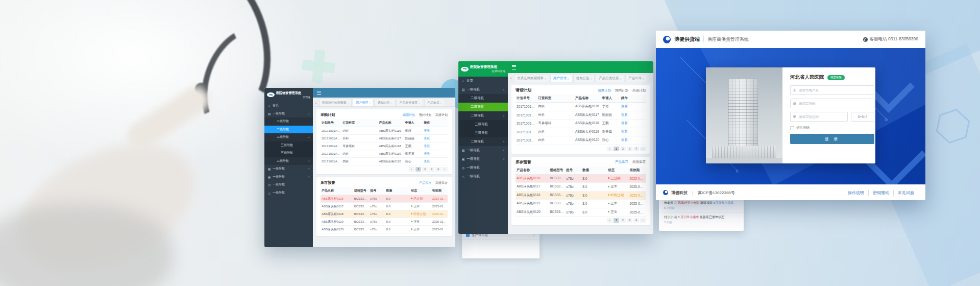  Describe the element at coordinates (581, 78) in the screenshot. I see `tab-bar: « 资质证件效期预警 用户管理` at that location.